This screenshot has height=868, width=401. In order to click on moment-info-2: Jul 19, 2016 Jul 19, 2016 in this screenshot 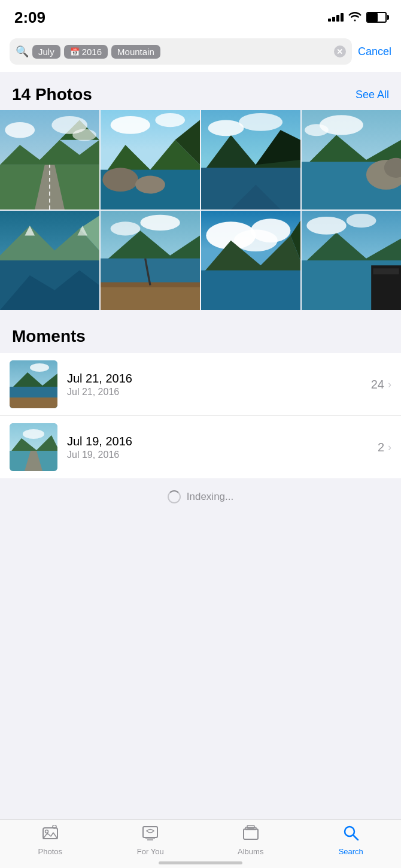, I will do `click(223, 448)`.